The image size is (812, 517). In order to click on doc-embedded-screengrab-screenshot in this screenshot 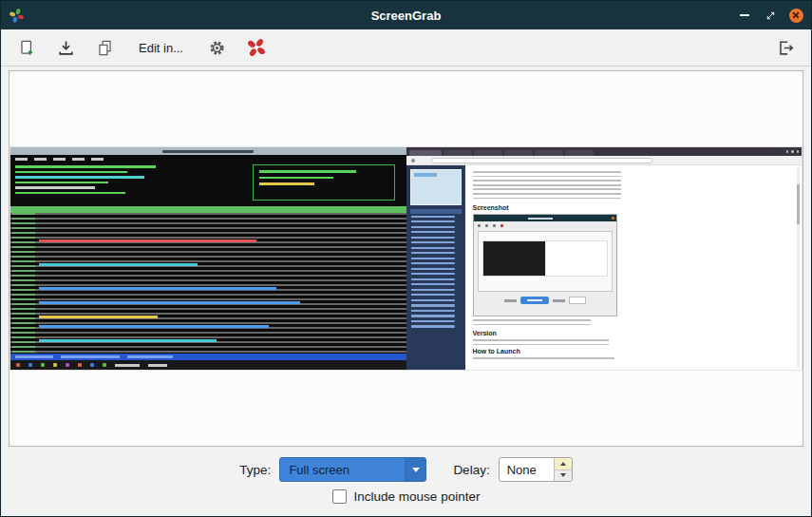, I will do `click(545, 265)`.